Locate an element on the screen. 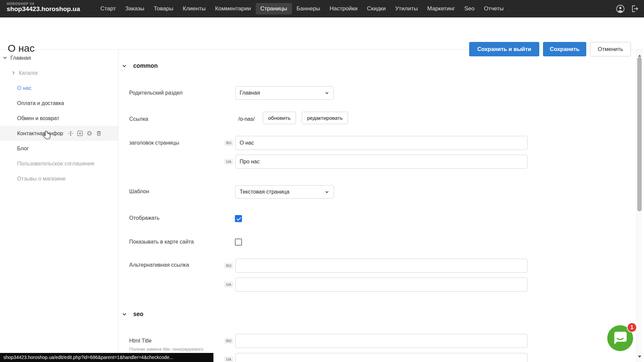 The height and width of the screenshot is (362, 644). topbar-menu: СтартЗаказыТоварыКлиентыКомментарииСтран… is located at coordinates (302, 9).